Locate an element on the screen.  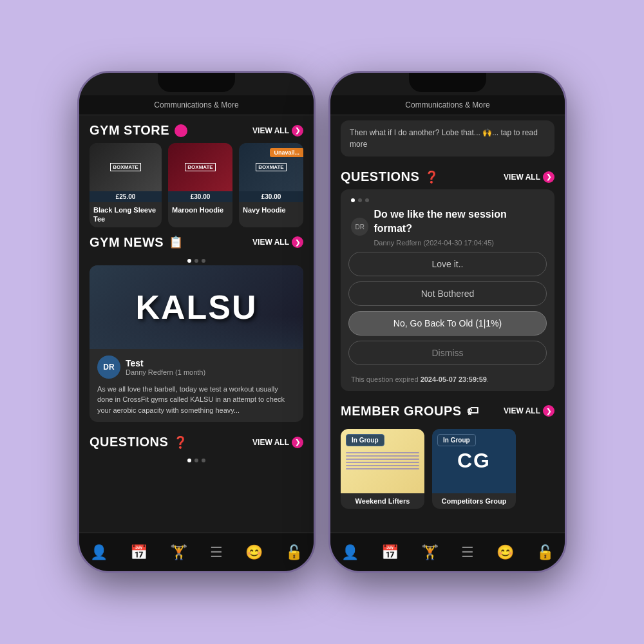
question-text: Do we like the new session format? is located at coordinates (459, 222).